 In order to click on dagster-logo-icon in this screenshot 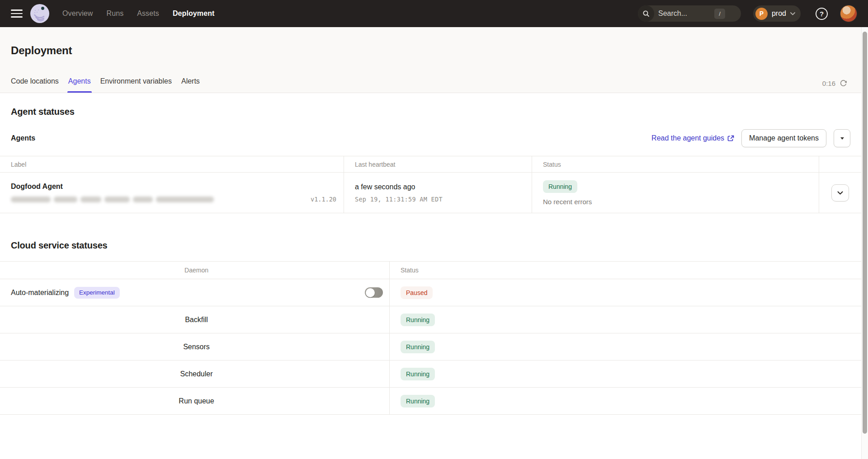, I will do `click(40, 14)`.